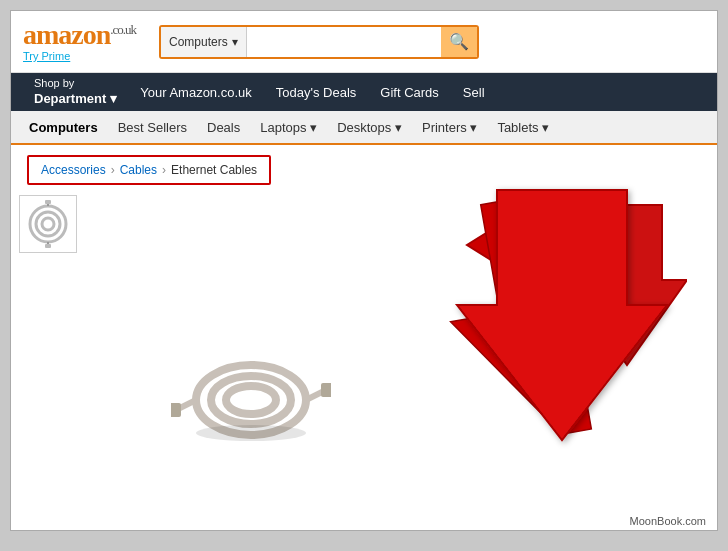 This screenshot has width=728, height=551. I want to click on breadcrumb-sep-1: ›, so click(113, 170).